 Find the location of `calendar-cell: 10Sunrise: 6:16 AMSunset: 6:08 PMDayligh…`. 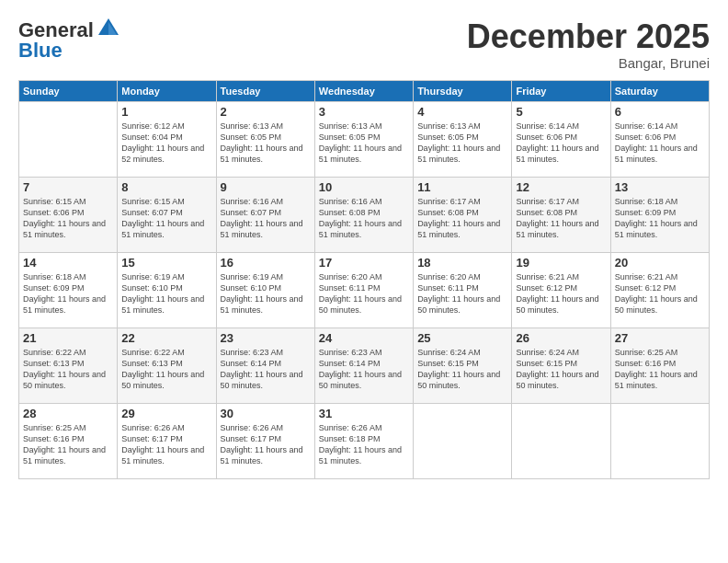

calendar-cell: 10Sunrise: 6:16 AMSunset: 6:08 PMDayligh… is located at coordinates (364, 214).